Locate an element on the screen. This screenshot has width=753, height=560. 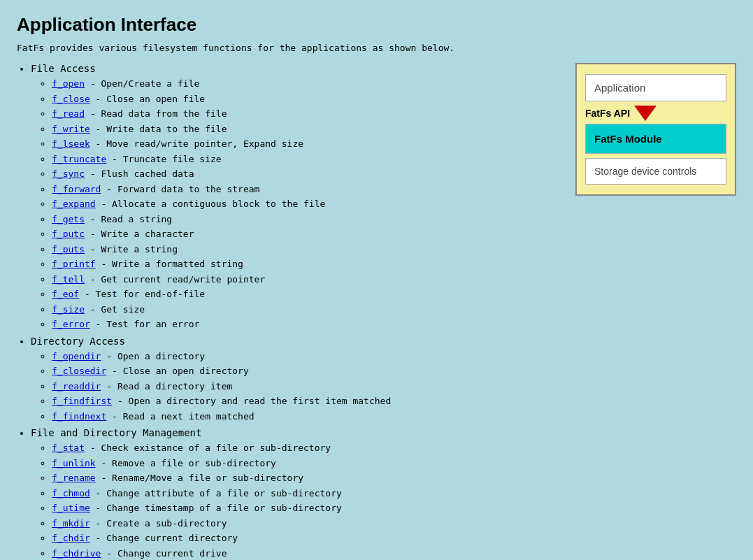
list-item: f_sync - Flush cached data is located at coordinates (306, 174).